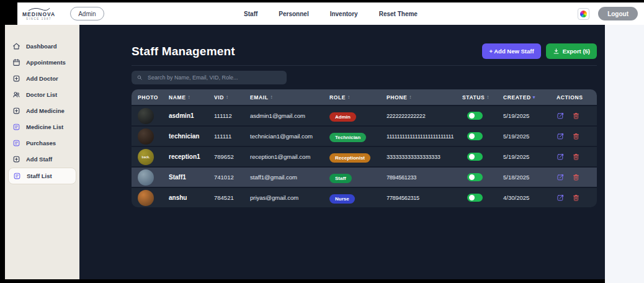 The image size is (644, 283). I want to click on home-icon, so click(16, 46).